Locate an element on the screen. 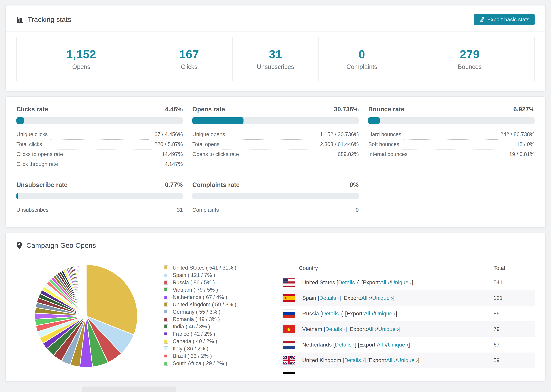  table-row-vn: Vietnam [Details ›] [Export: All › / Uni… is located at coordinates (407, 329).